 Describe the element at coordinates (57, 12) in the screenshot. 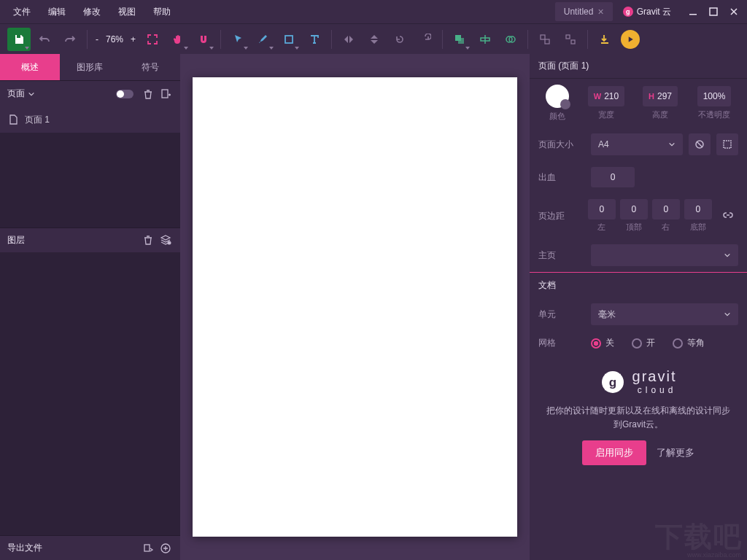

I see `menu-edit: 编辑` at that location.